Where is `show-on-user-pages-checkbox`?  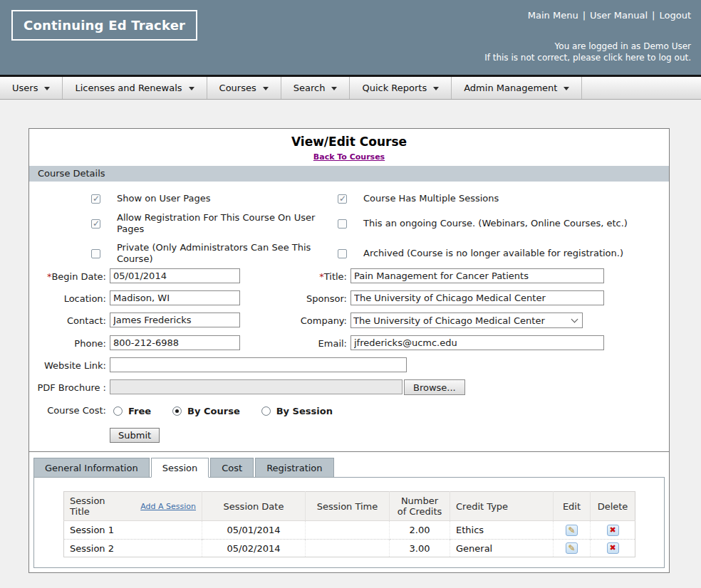 show-on-user-pages-checkbox is located at coordinates (95, 199).